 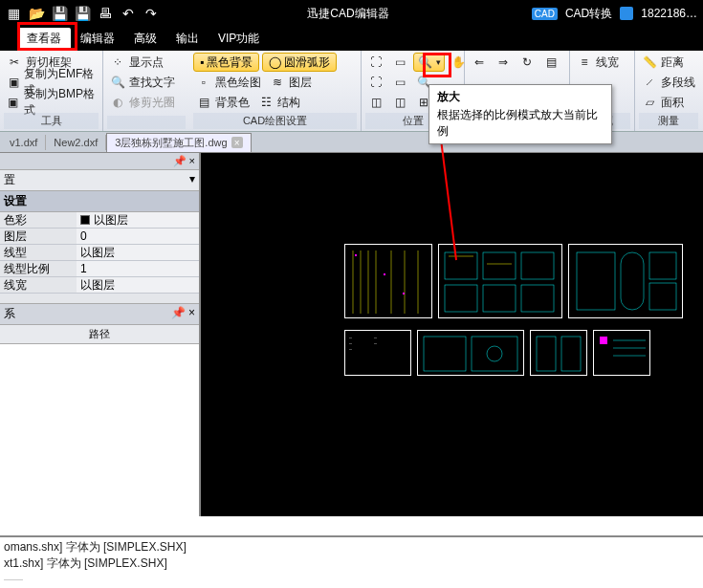 What do you see at coordinates (626, 13) in the screenshot?
I see `user-icon` at bounding box center [626, 13].